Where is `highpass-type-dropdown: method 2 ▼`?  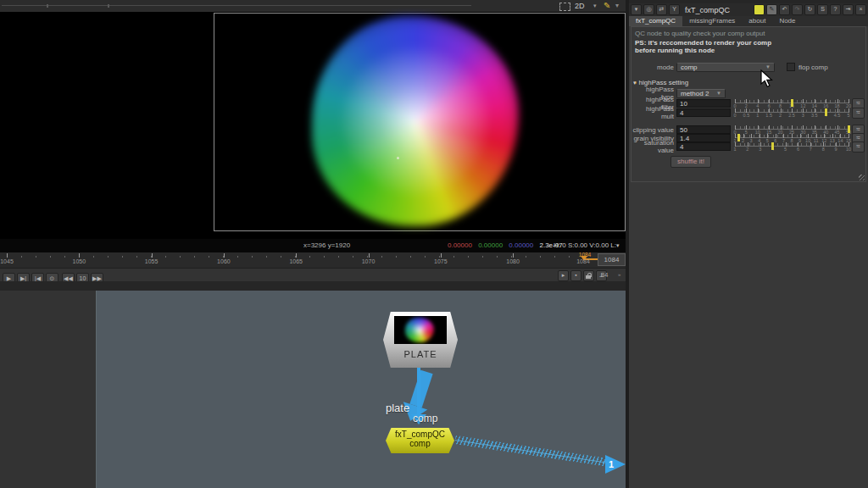
highpass-type-dropdown: method 2 ▼ is located at coordinates (701, 93).